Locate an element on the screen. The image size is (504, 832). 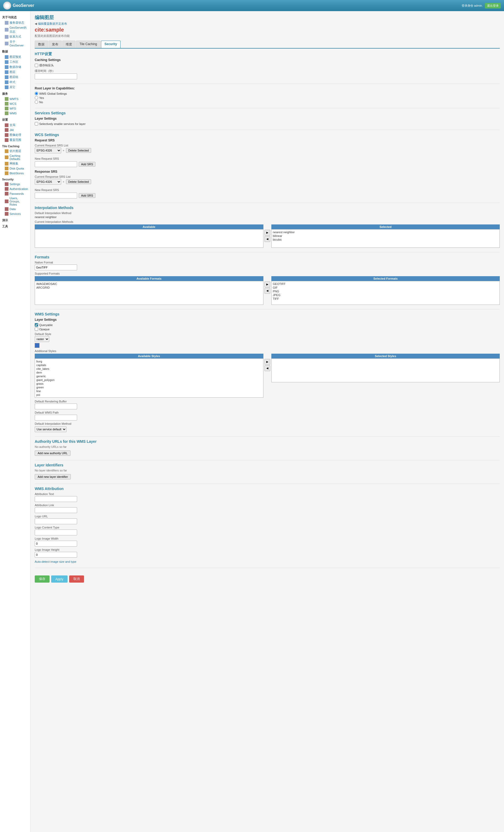
styles-move-left-button: ◀ is located at coordinates (267, 368).